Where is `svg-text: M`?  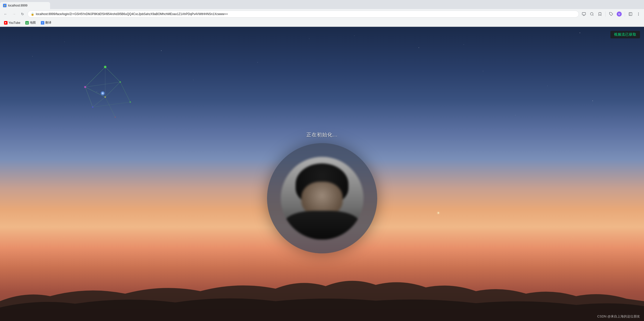 svg-text: M is located at coordinates (27, 23).